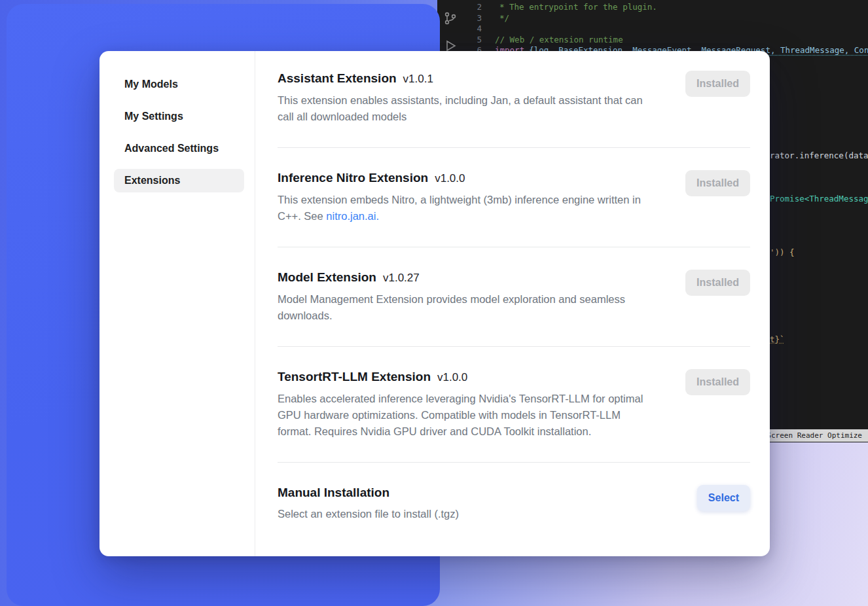 This screenshot has height=606, width=868. Describe the element at coordinates (665, 41) in the screenshot. I see `code-line: 5 // Web / extension runtime` at that location.